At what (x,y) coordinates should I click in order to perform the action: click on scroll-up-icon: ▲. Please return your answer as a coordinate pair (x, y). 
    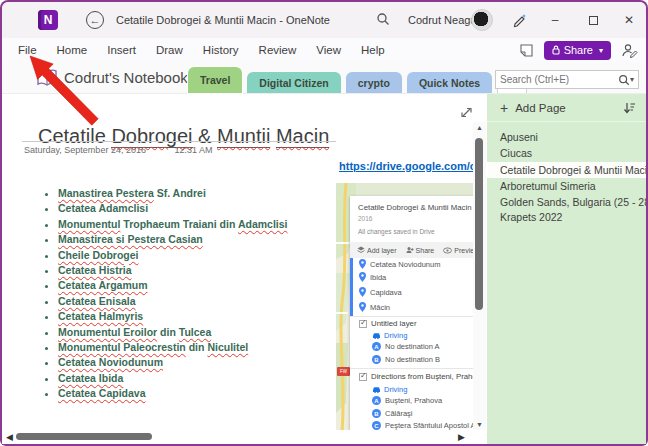
    Looking at the image, I should click on (480, 128).